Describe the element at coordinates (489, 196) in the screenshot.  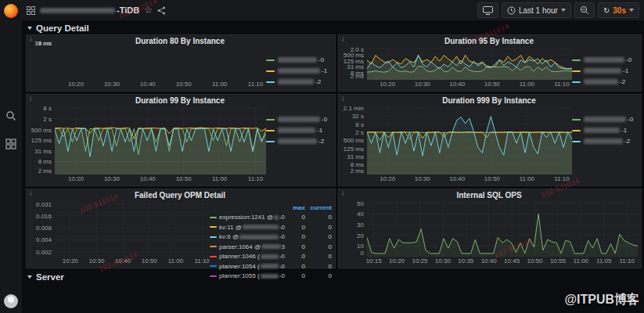
I see `panel-title: Internal SQL OPS` at that location.